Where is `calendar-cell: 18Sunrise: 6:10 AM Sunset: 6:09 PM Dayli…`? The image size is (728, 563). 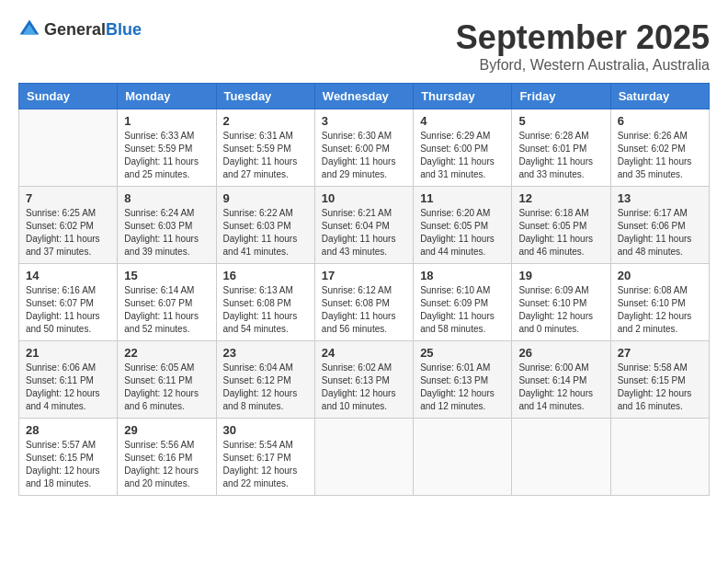 calendar-cell: 18Sunrise: 6:10 AM Sunset: 6:09 PM Dayli… is located at coordinates (463, 303).